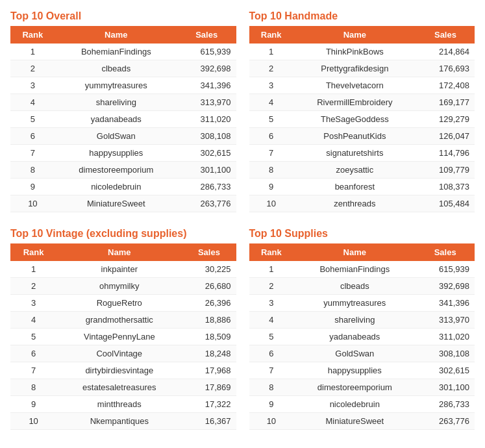 The image size is (485, 448). Describe the element at coordinates (362, 136) in the screenshot. I see `table-row: 6PoshPeanutKids126,047` at that location.